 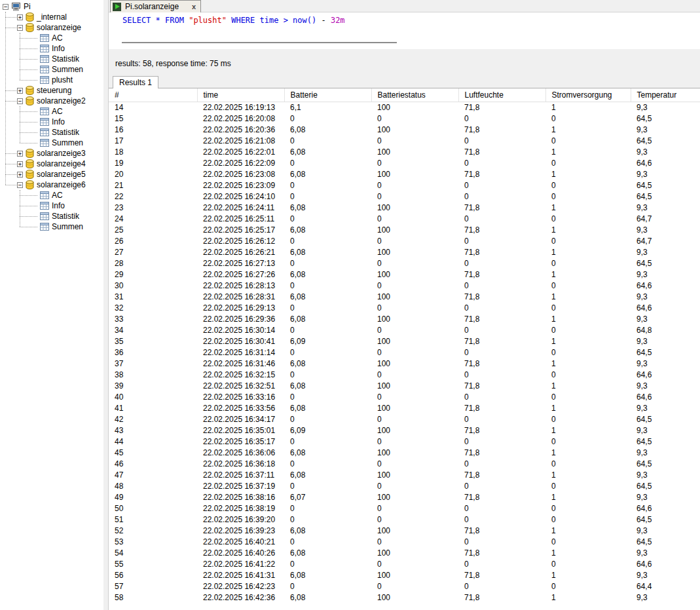 What do you see at coordinates (405, 442) in the screenshot?
I see `table-row: 4422.02.2025 16:35:17000064,5` at bounding box center [405, 442].